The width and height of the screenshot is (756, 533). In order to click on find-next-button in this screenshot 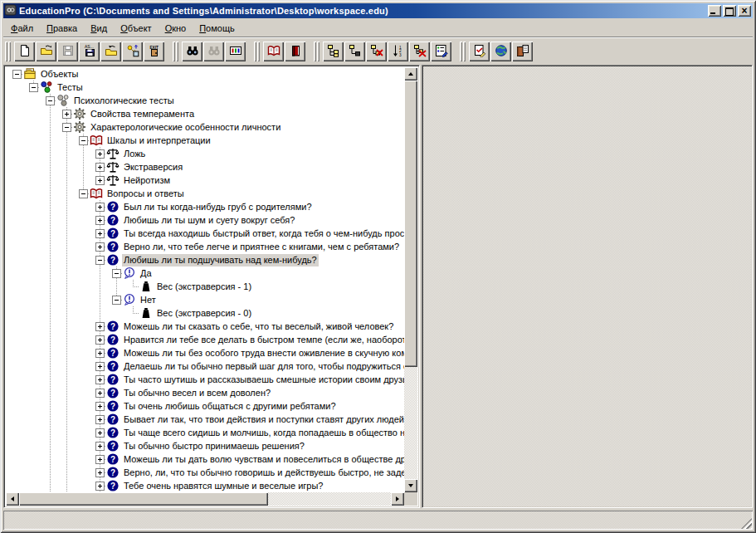, I will do `click(214, 51)`.